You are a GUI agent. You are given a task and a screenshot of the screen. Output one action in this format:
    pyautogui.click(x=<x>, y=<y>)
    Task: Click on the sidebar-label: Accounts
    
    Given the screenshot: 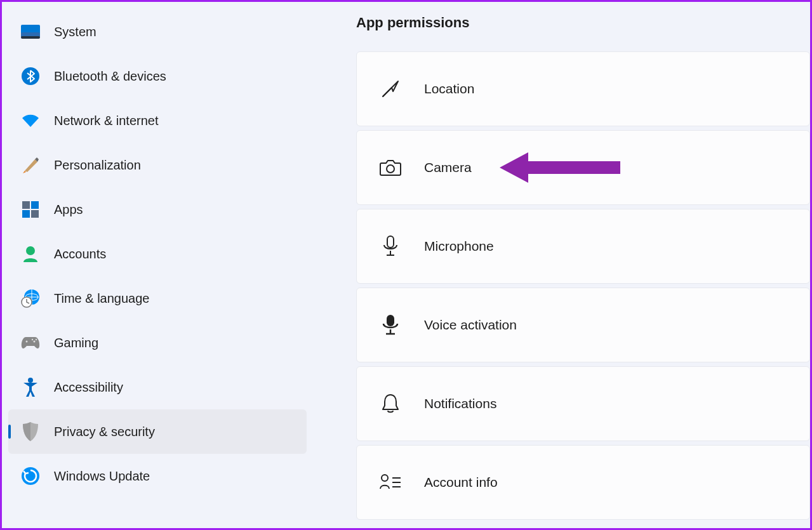 What is the action you would take?
    pyautogui.click(x=80, y=254)
    